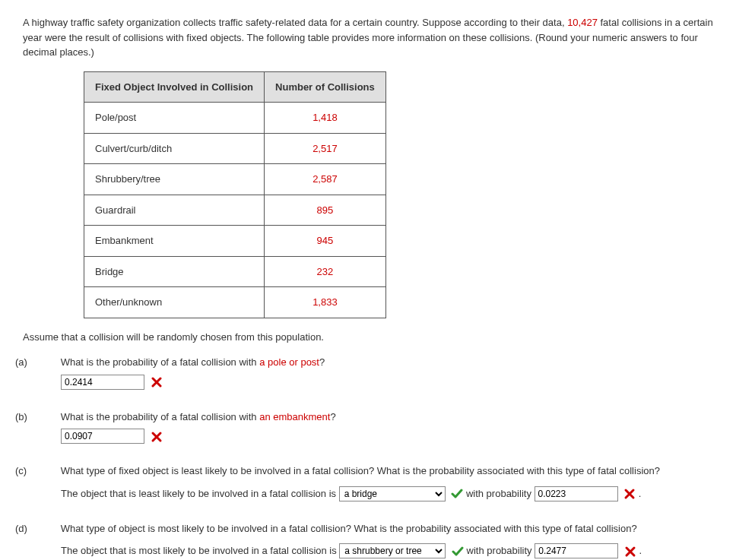  I want to click on table-cell-label: Shrubbery/tree, so click(175, 179).